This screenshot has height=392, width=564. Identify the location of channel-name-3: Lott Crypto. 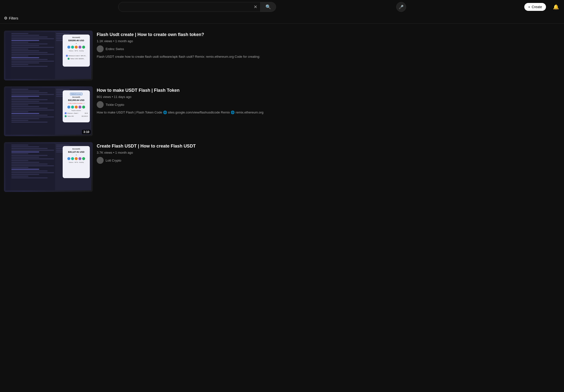
(113, 160).